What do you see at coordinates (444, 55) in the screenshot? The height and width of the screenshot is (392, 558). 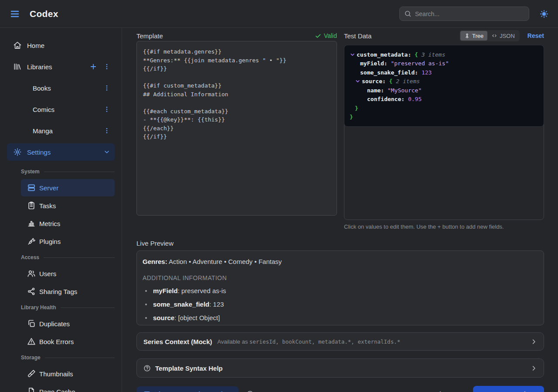 I see `tree-row: custom_metadata: { 3 items` at bounding box center [444, 55].